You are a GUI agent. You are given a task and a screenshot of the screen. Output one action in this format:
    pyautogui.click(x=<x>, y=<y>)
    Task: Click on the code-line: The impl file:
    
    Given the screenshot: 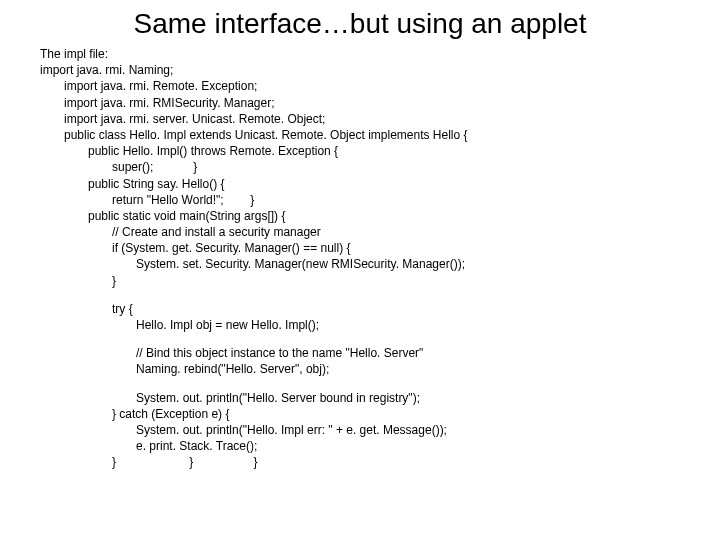 What is the action you would take?
    pyautogui.click(x=360, y=54)
    